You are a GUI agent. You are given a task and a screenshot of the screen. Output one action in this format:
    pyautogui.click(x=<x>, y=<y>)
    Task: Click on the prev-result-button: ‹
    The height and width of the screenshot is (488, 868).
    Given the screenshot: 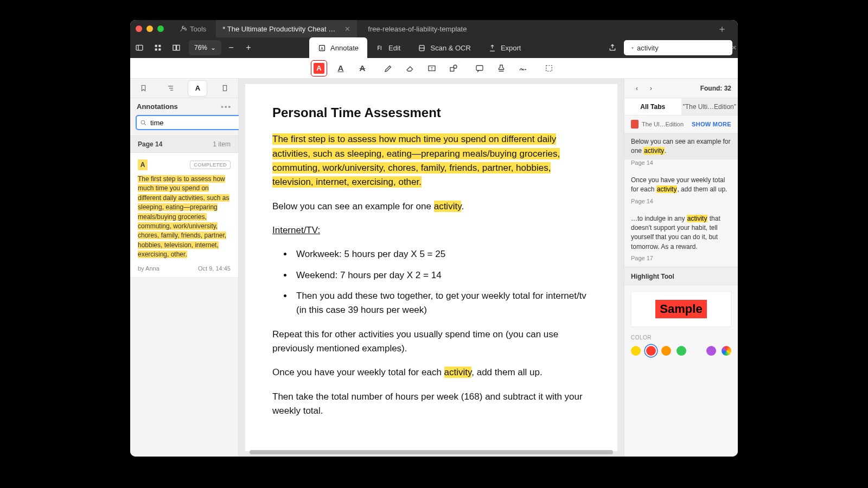 What is the action you would take?
    pyautogui.click(x=637, y=88)
    